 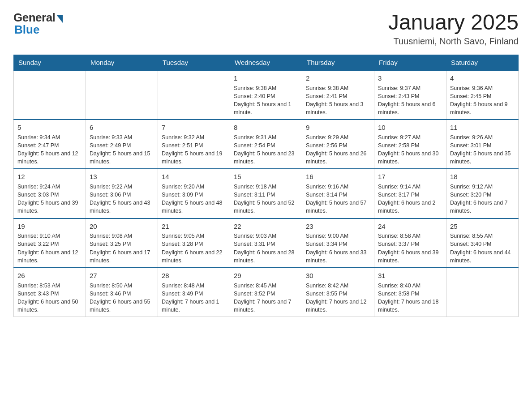 What do you see at coordinates (410, 276) in the screenshot?
I see `day-number: 31` at bounding box center [410, 276].